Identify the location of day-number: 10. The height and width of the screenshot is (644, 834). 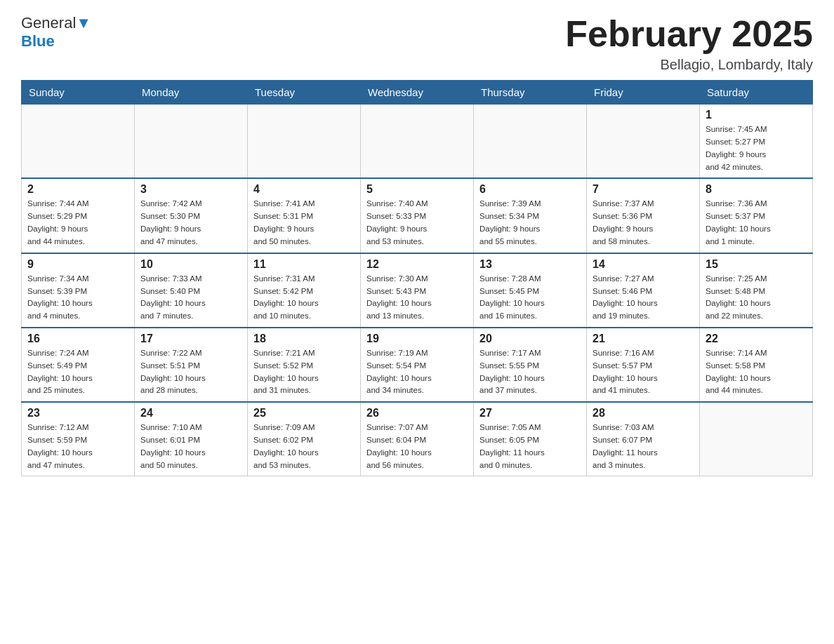
(191, 264).